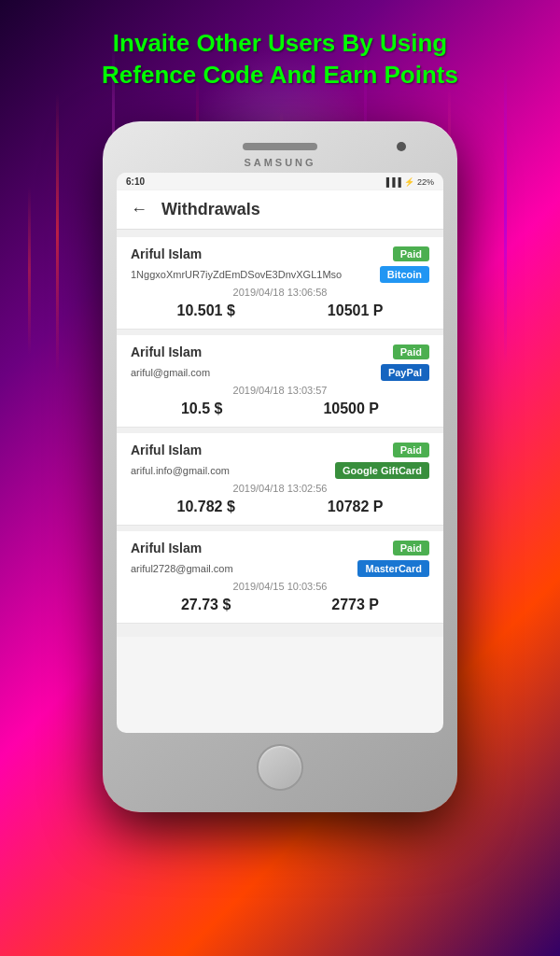 This screenshot has width=560, height=956. Describe the element at coordinates (426, 182) in the screenshot. I see `battery-text: 22%` at that location.